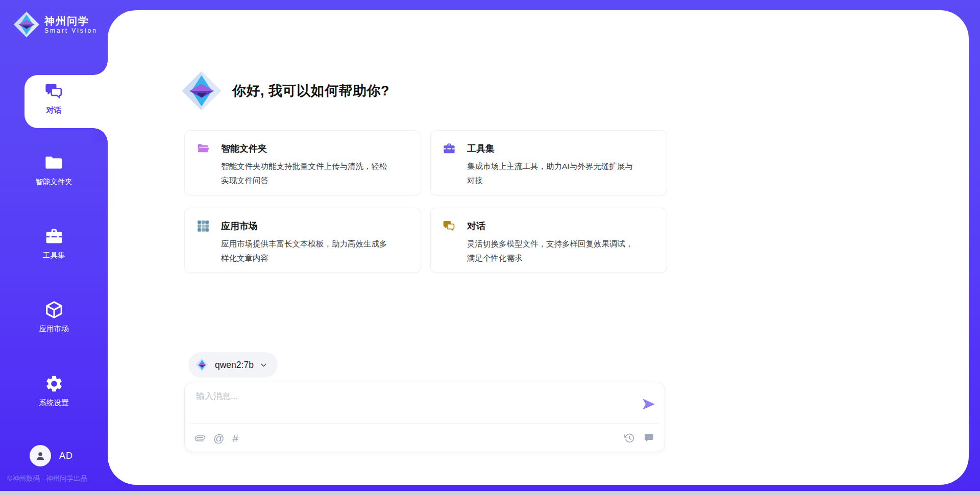 The image size is (980, 495). Describe the element at coordinates (40, 456) in the screenshot. I see `user-avatar-icon` at that location.